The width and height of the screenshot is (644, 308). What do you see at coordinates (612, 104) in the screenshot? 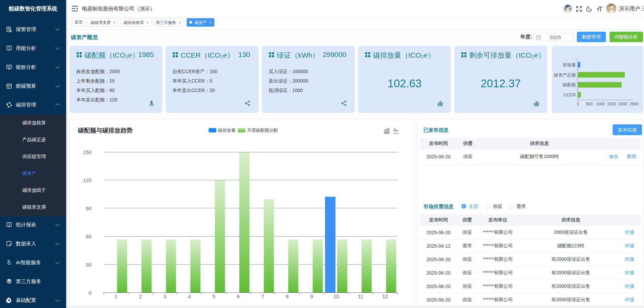
I see `svg-text: 1500` at bounding box center [612, 104].